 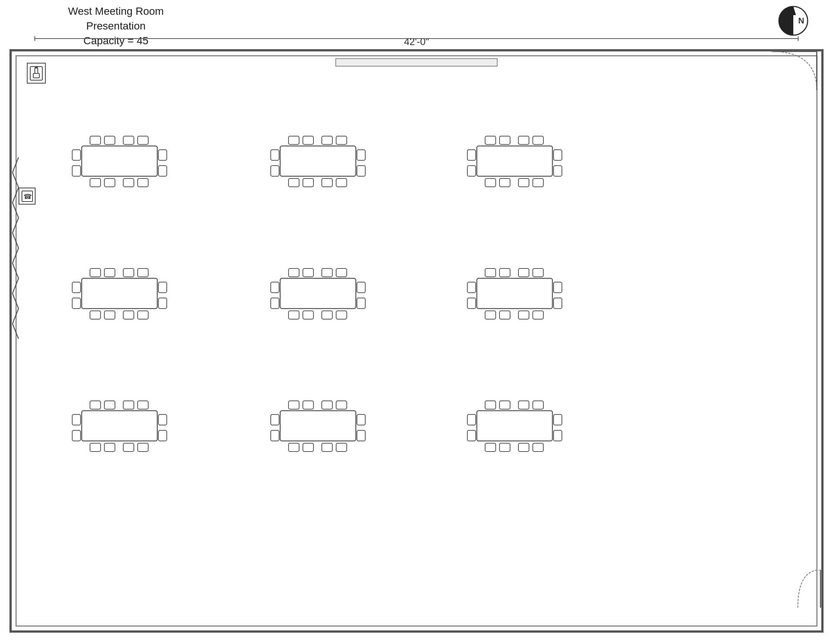 I want to click on svg-text: N, so click(x=801, y=21).